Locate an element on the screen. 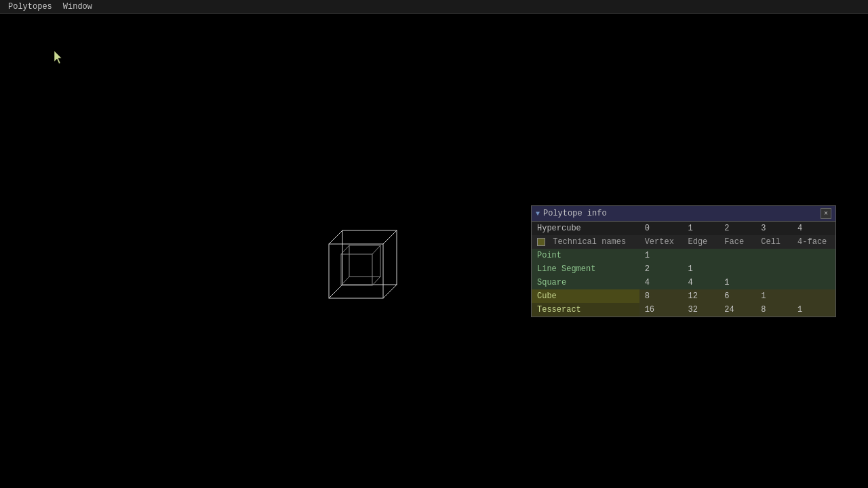  lineseg-val4 is located at coordinates (814, 269).